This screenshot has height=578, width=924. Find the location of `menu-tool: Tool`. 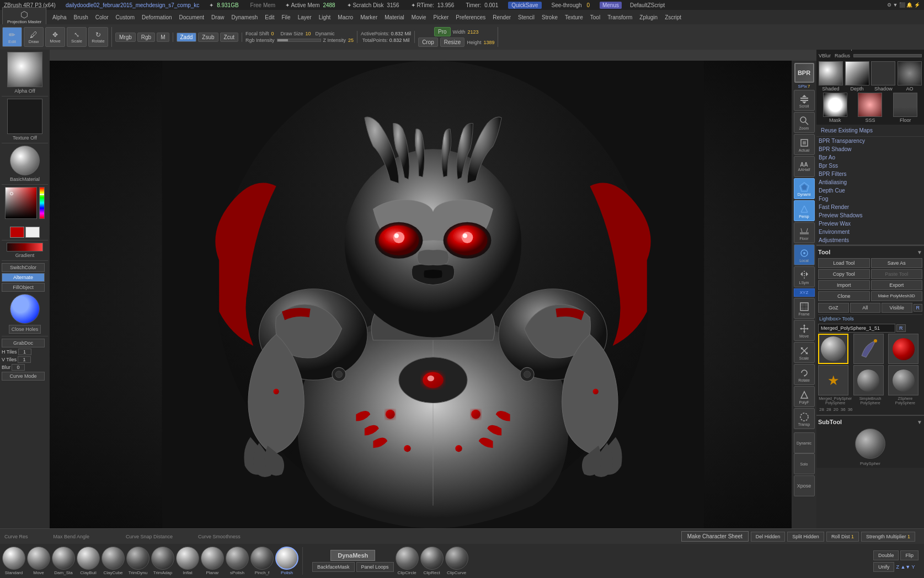

menu-tool: Tool is located at coordinates (595, 18).